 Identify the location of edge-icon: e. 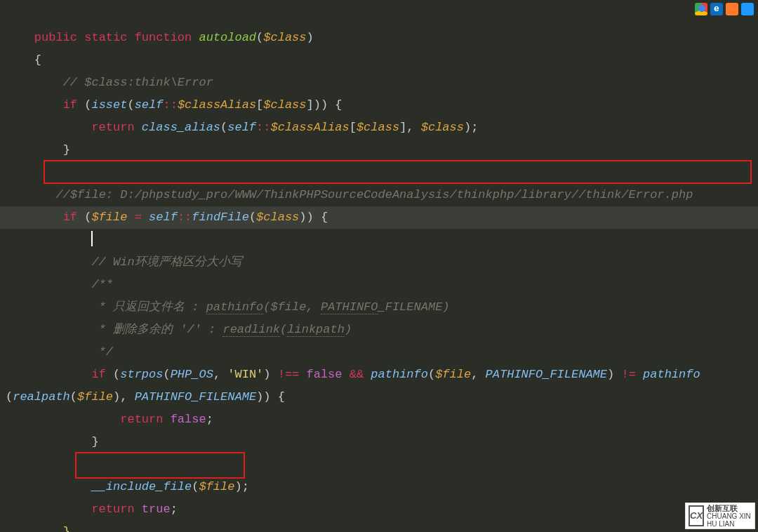
(717, 9).